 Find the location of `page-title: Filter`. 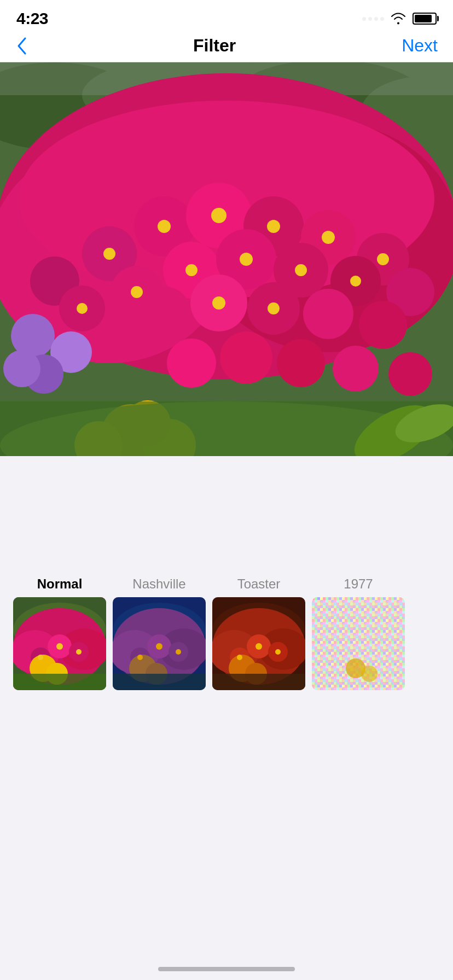

page-title: Filter is located at coordinates (214, 46).